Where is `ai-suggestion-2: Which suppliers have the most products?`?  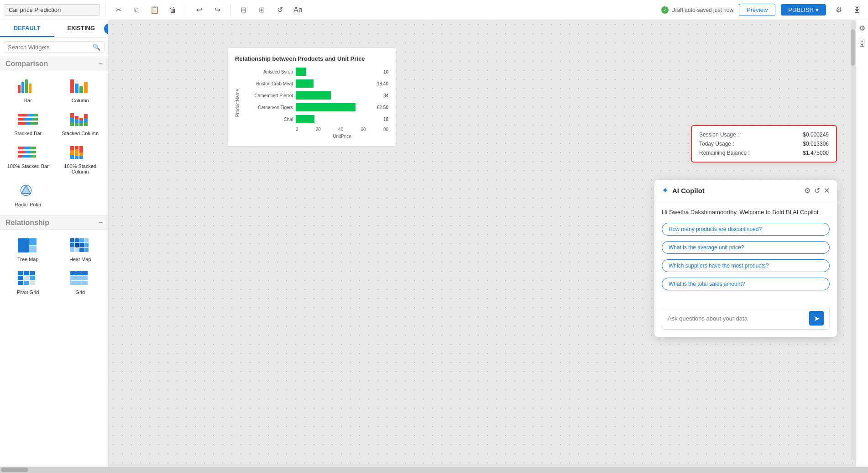 ai-suggestion-2: Which suppliers have the most products? is located at coordinates (746, 266).